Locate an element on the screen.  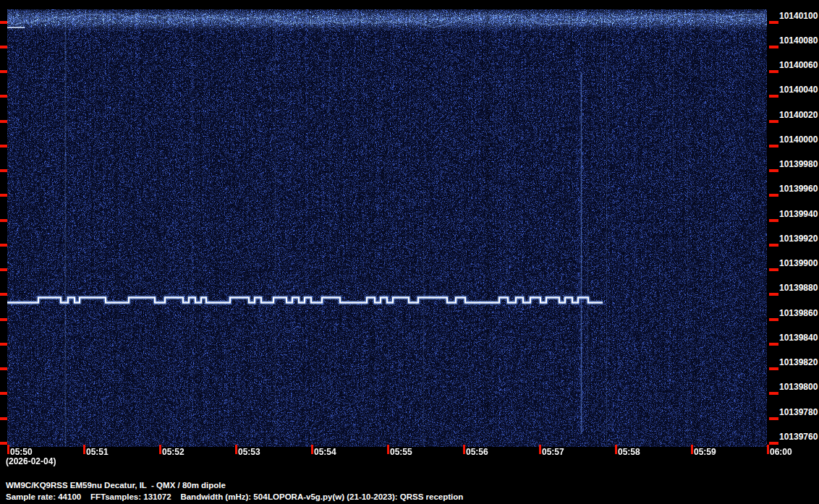
freq-tick-label: 10139980 is located at coordinates (799, 164).